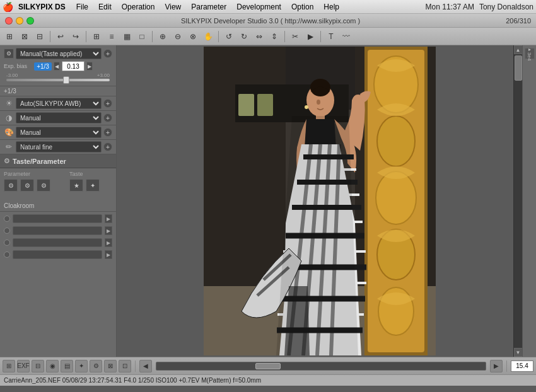 This screenshot has width=536, height=392. Describe the element at coordinates (530, 54) in the screenshot. I see `rp-btn-1: ▸3e4` at that location.